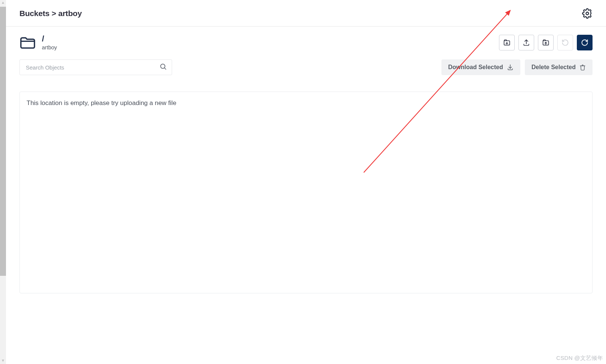 The width and height of the screenshot is (606, 364). Describe the element at coordinates (3, 141) in the screenshot. I see `scrollbar-thumb` at that location.